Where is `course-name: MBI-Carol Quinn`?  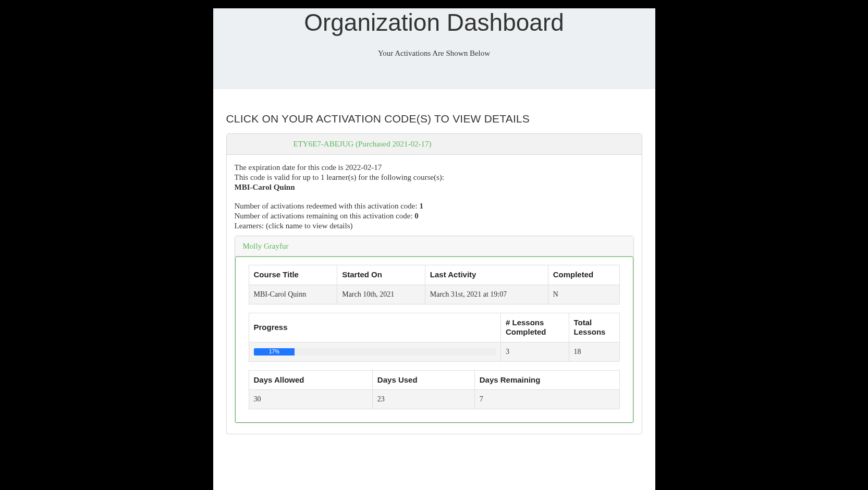 course-name: MBI-Carol Quinn is located at coordinates (434, 188).